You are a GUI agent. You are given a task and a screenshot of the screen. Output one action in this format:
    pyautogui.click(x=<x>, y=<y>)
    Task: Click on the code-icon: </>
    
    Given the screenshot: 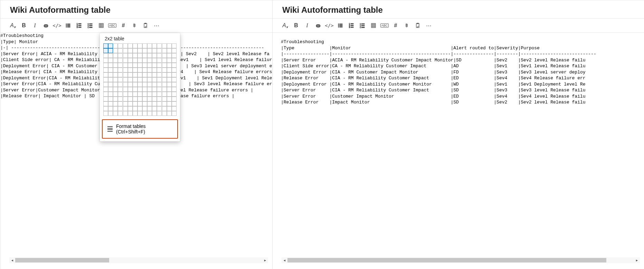 What is the action you would take?
    pyautogui.click(x=57, y=26)
    